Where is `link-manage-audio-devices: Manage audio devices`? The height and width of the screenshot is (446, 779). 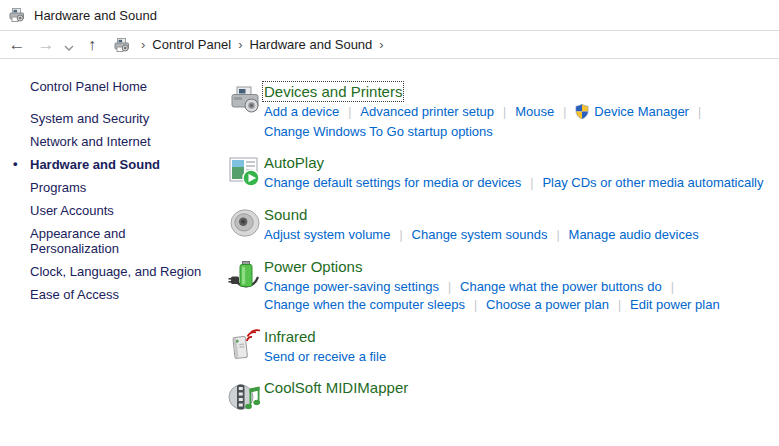 link-manage-audio-devices: Manage audio devices is located at coordinates (634, 234).